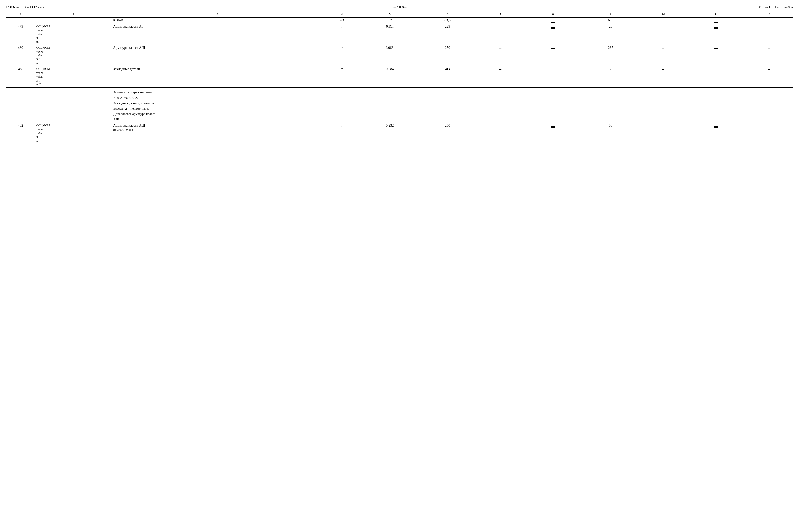 The width and height of the screenshot is (799, 532). What do you see at coordinates (217, 35) in the screenshot?
I see `cell-desc: Арматура класса АI` at bounding box center [217, 35].